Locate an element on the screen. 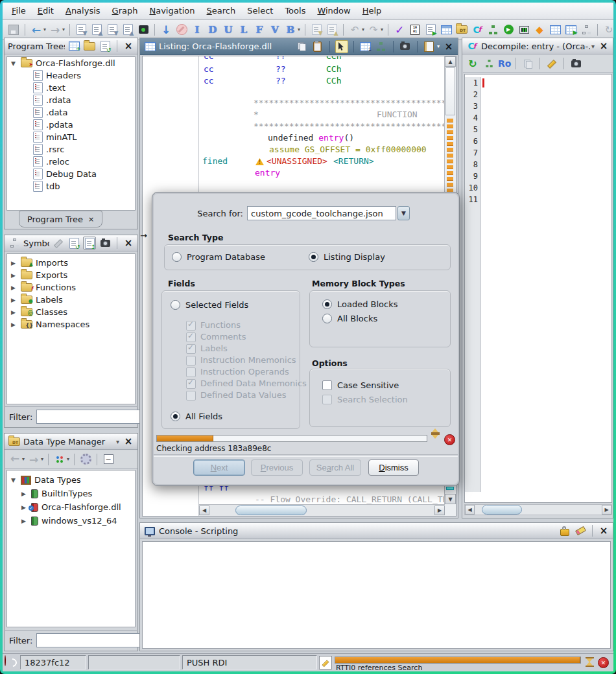 Image resolution: width=616 pixels, height=674 pixels. tree-item-builtintypes: ▶BuiltInTypes is located at coordinates (71, 494).